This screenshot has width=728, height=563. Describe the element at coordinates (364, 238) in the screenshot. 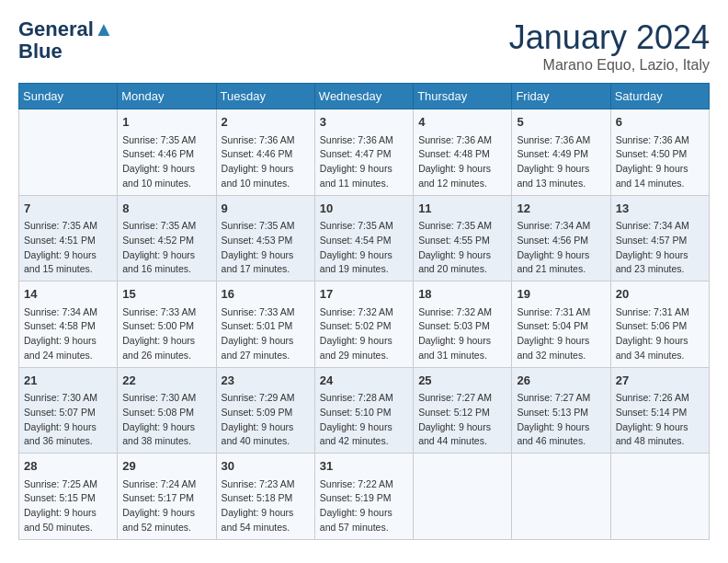

I see `calendar-row: 7Sunrise: 7:35 AM Sunset: 4:51 PM Daylig…` at that location.